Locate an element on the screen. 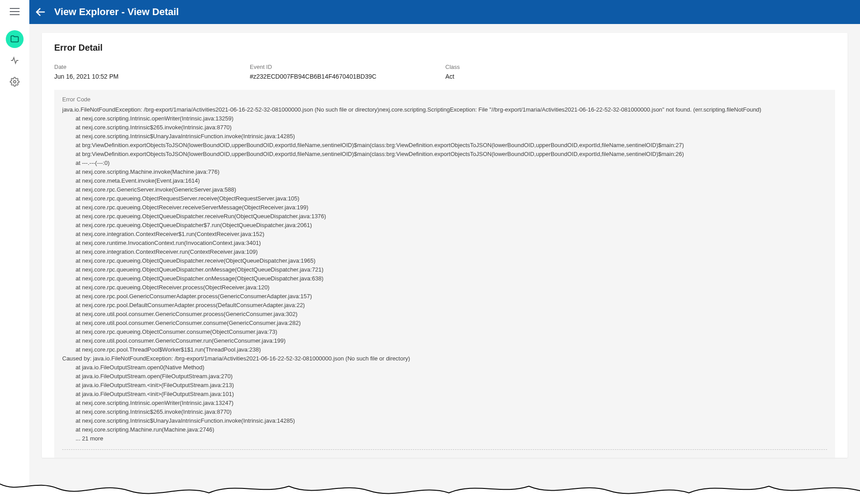 The width and height of the screenshot is (860, 504). folder-icon is located at coordinates (15, 39).